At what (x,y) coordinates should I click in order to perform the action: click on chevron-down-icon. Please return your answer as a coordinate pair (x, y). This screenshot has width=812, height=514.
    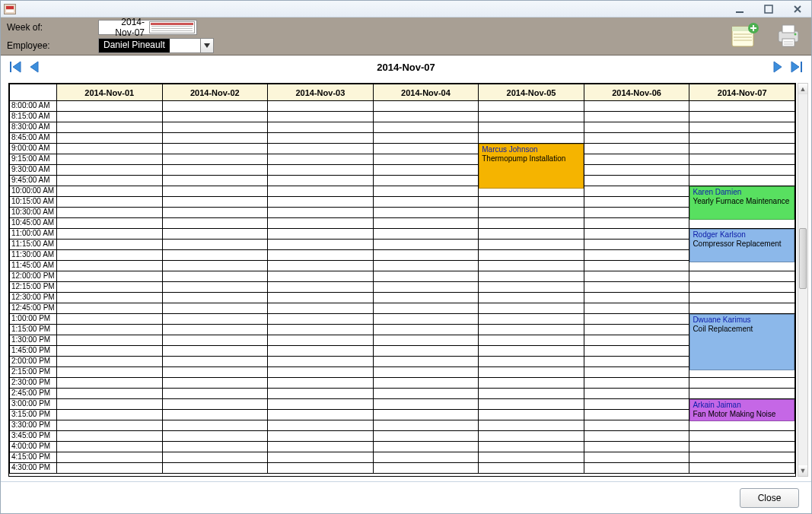
    Looking at the image, I should click on (207, 46).